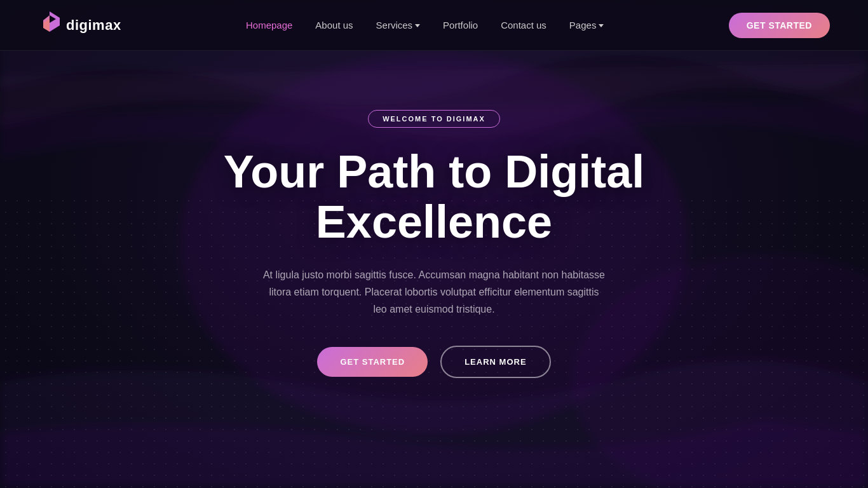 The width and height of the screenshot is (868, 488). I want to click on logo: digimax, so click(80, 25).